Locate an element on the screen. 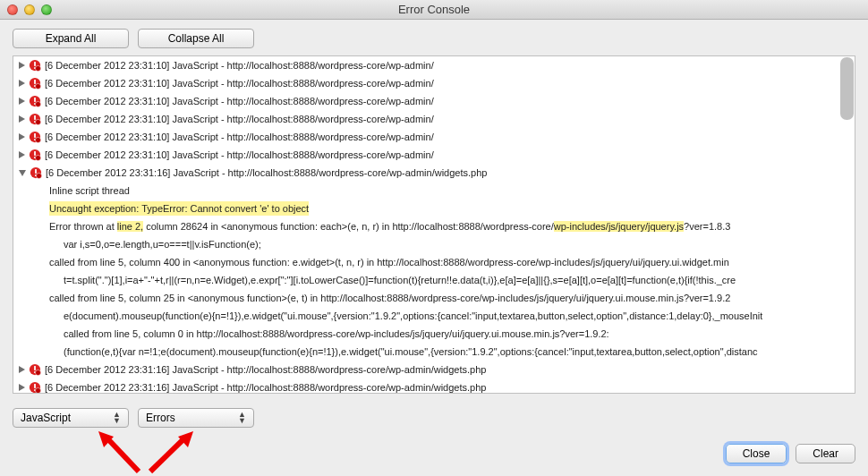 This screenshot has height=476, width=868. expand-all-button: Expand All is located at coordinates (71, 38).